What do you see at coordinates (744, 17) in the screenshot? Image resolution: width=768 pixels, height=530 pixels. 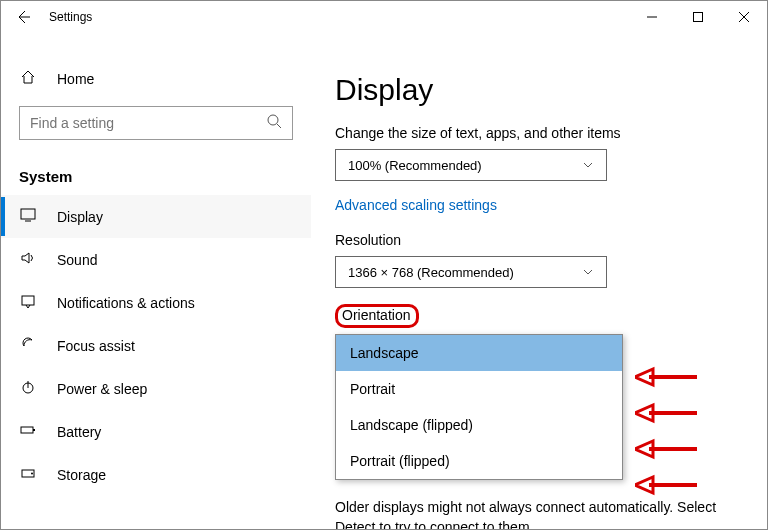 I see `close-button` at bounding box center [744, 17].